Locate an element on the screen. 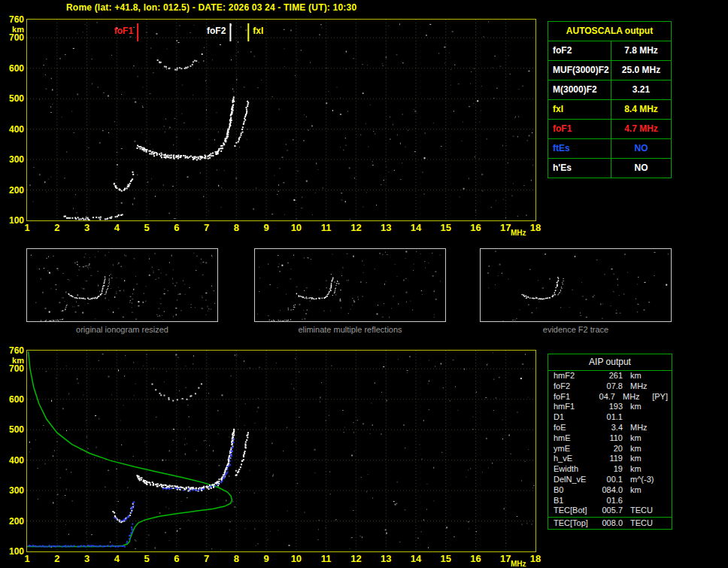 The height and width of the screenshot is (568, 728). x-axis-label: 18 is located at coordinates (535, 558).